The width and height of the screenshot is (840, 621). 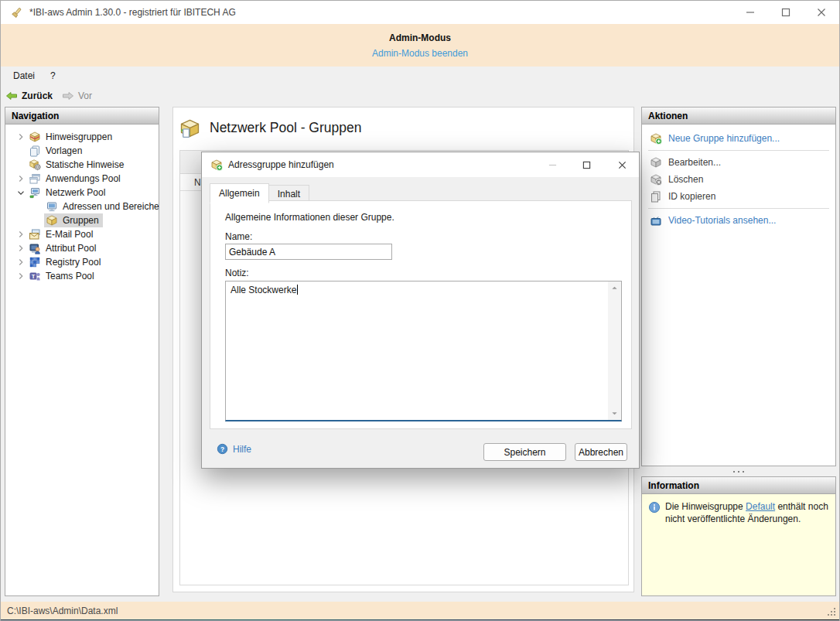 What do you see at coordinates (656, 179) in the screenshot?
I see `group-delete-icon` at bounding box center [656, 179].